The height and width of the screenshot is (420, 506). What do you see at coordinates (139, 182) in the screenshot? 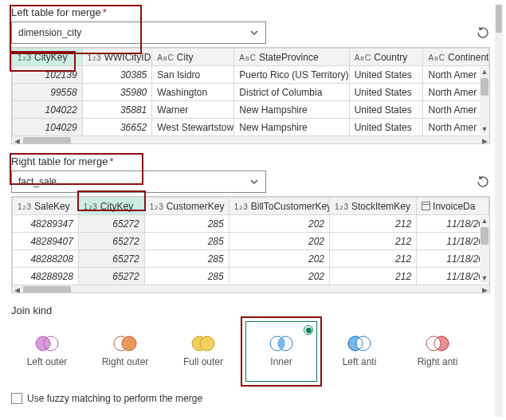
I see `right-table-dropdown: fact_sale` at bounding box center [139, 182].